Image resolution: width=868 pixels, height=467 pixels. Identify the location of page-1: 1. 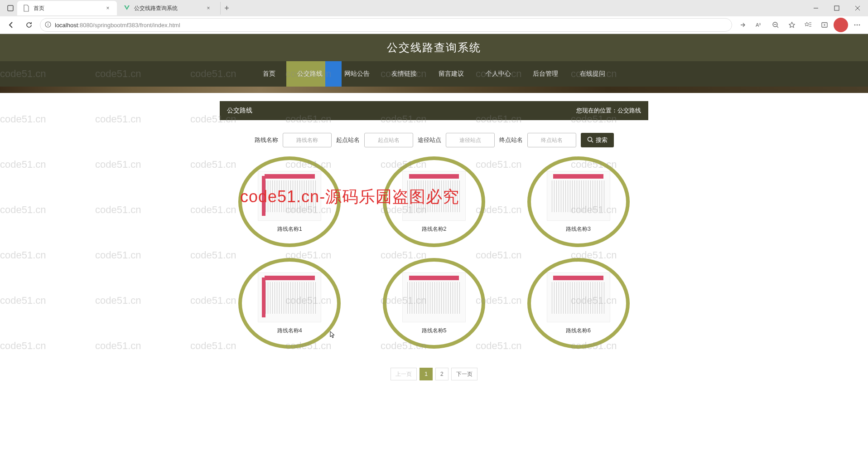
(426, 374).